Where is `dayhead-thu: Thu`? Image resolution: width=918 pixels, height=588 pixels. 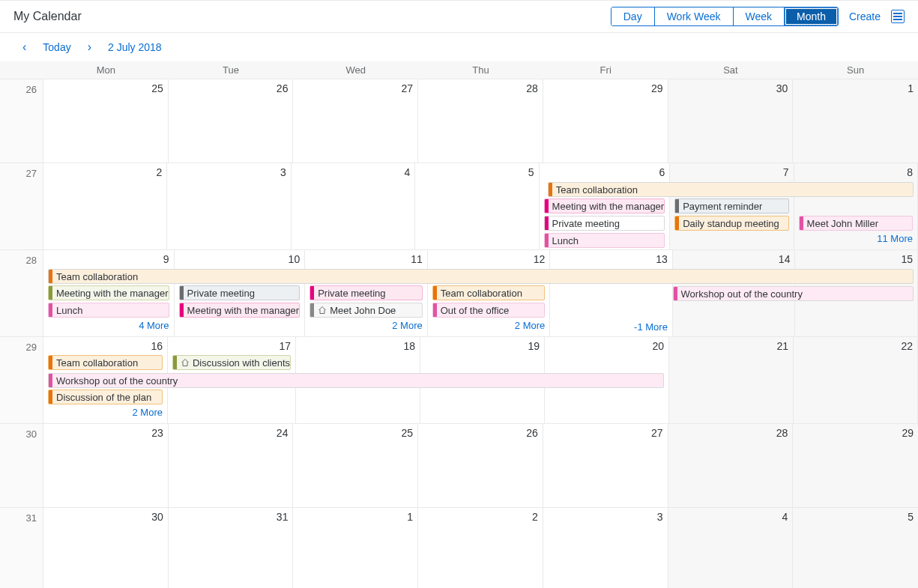
dayhead-thu: Thu is located at coordinates (481, 70).